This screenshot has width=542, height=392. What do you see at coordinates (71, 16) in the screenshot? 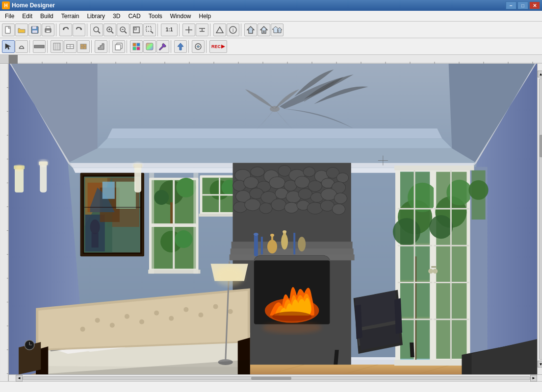
I see `menu-terrain: Terrain` at bounding box center [71, 16].